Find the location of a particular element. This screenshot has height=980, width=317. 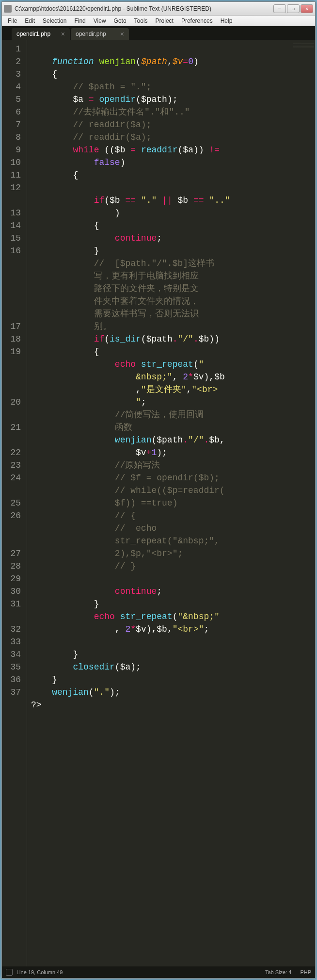

tab-label: opendir1.php is located at coordinates (33, 34).